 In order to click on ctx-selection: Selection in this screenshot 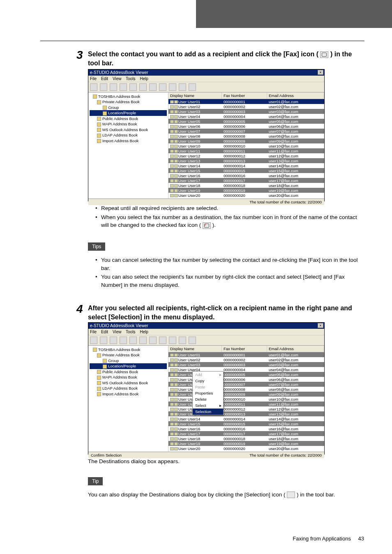, I will do `click(208, 412)`.